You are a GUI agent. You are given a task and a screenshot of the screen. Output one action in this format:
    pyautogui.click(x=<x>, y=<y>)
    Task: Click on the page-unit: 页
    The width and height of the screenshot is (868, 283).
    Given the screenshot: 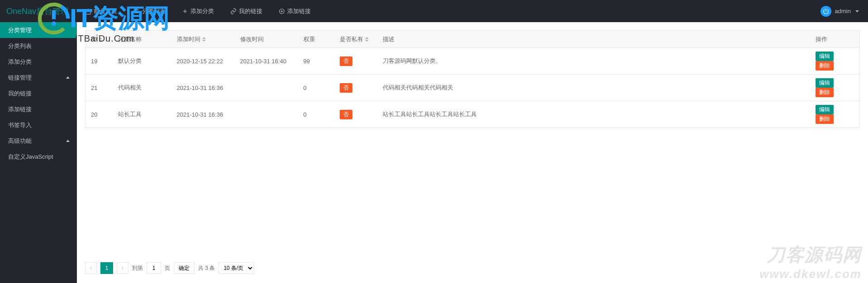 What is the action you would take?
    pyautogui.click(x=167, y=269)
    